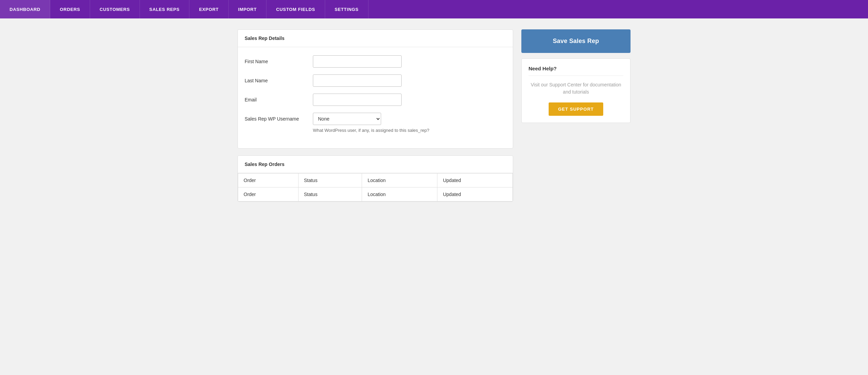  What do you see at coordinates (248, 9) in the screenshot?
I see `nav-item-import: IMPORT` at bounding box center [248, 9].